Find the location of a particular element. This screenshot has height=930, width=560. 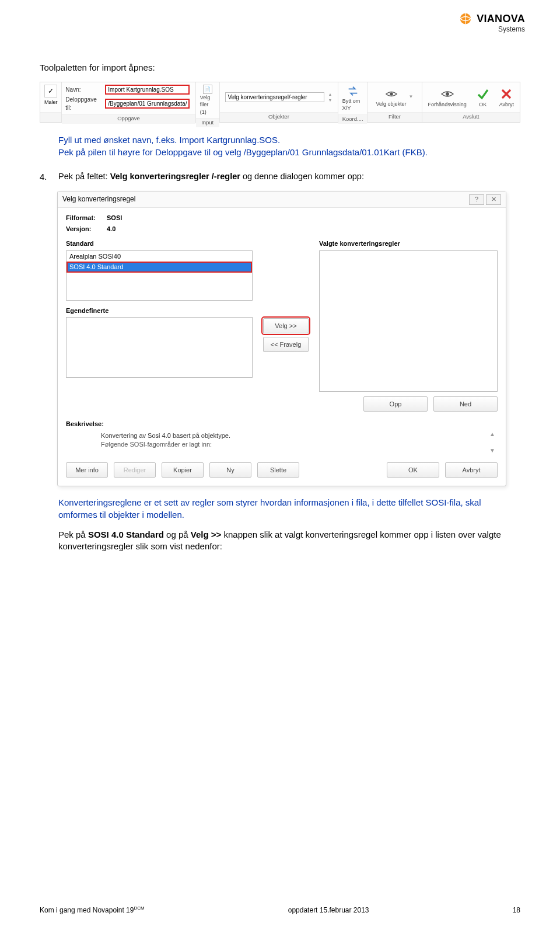

checkbox-icon: ✓ is located at coordinates (51, 91).